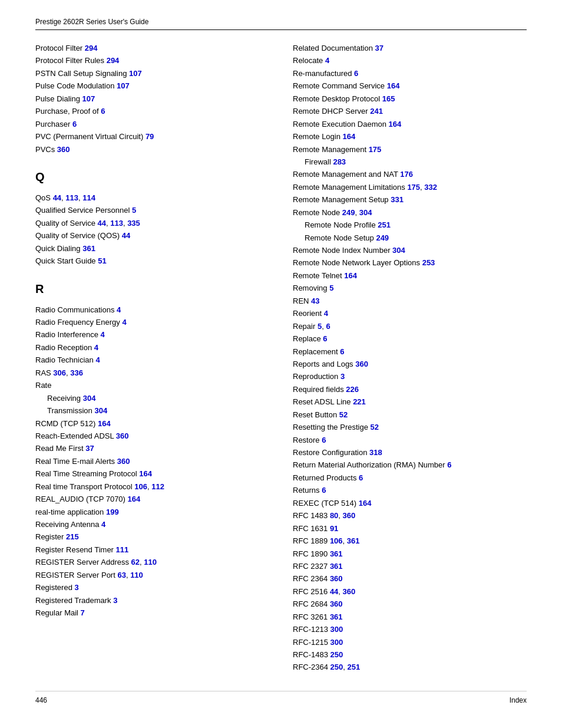 This screenshot has height=728, width=562. Describe the element at coordinates (410, 124) in the screenshot. I see `list-item: Remote Execution Daemon 164` at that location.